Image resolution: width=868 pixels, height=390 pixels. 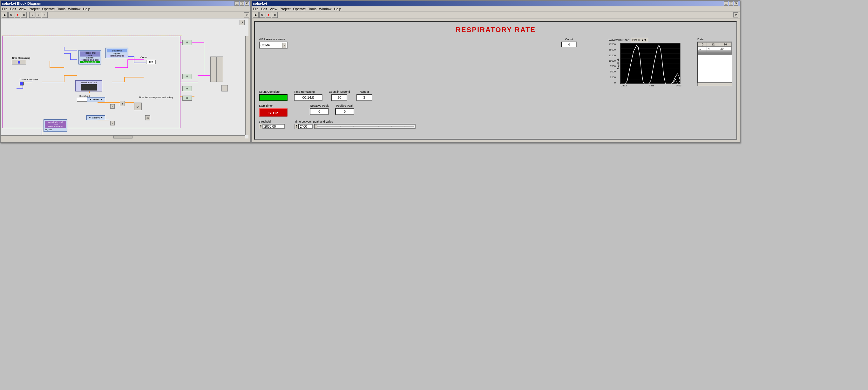 I want to click on maximize-button: □, so click(x=242, y=3).